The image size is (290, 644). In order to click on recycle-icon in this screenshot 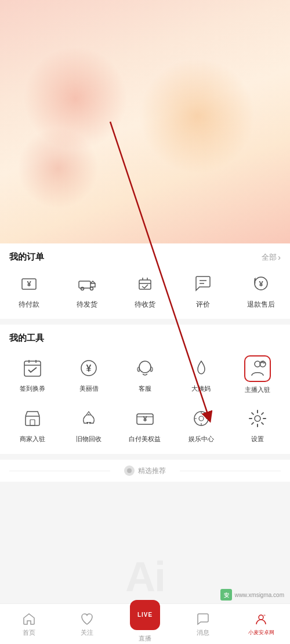, I will do `click(89, 419)`.